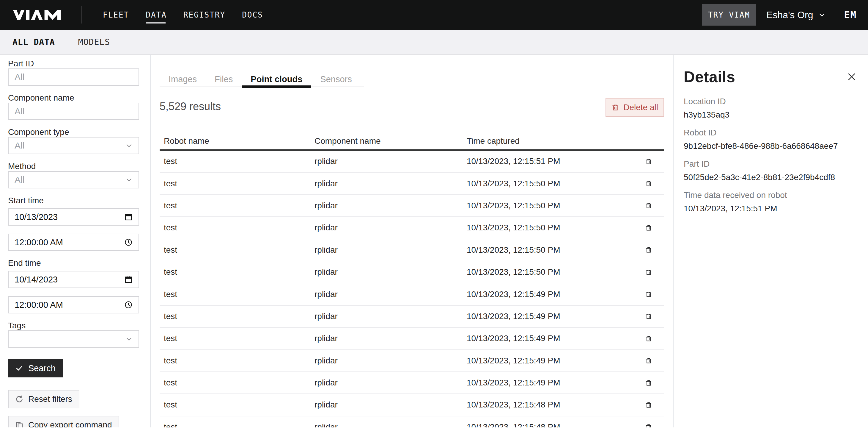 This screenshot has height=428, width=868. I want to click on end-time-date-input: 10/14/2023, so click(73, 279).